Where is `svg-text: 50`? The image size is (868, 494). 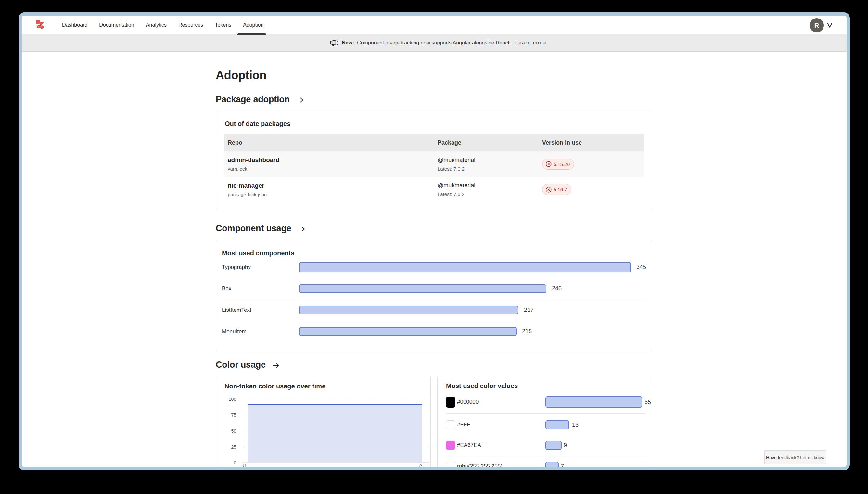
svg-text: 50 is located at coordinates (233, 431).